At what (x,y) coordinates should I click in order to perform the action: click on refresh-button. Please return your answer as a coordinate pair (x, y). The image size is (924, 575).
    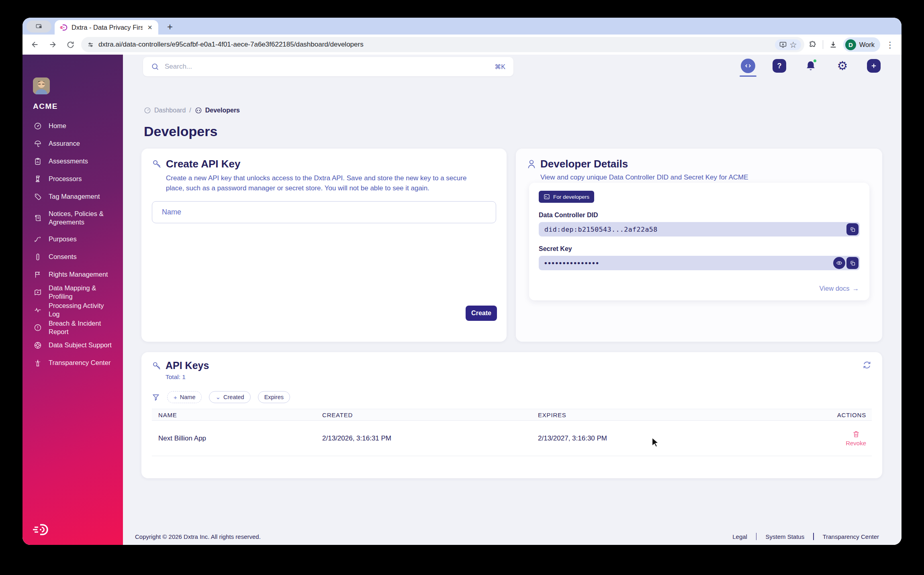
    Looking at the image, I should click on (867, 366).